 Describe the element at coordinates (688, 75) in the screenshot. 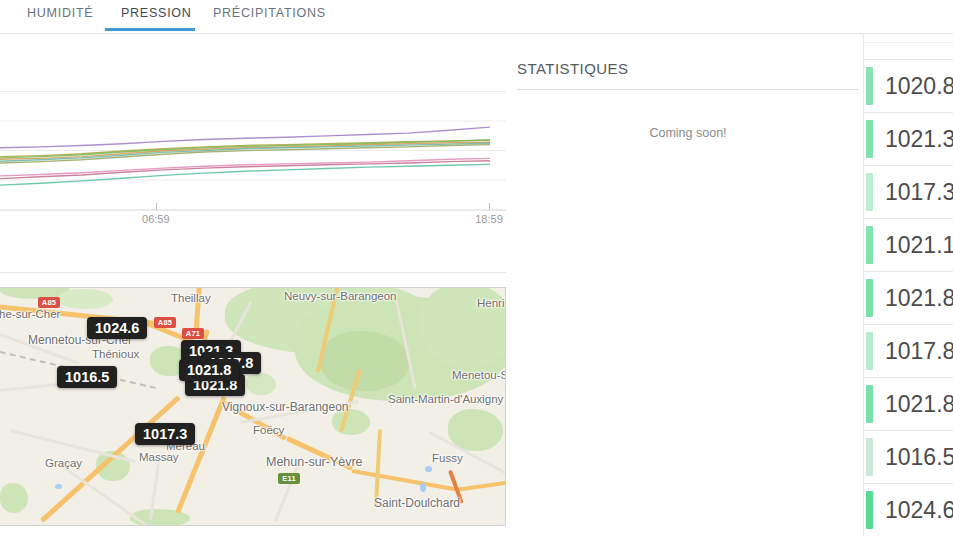

I see `statistics-title: STATISTIQUES` at that location.